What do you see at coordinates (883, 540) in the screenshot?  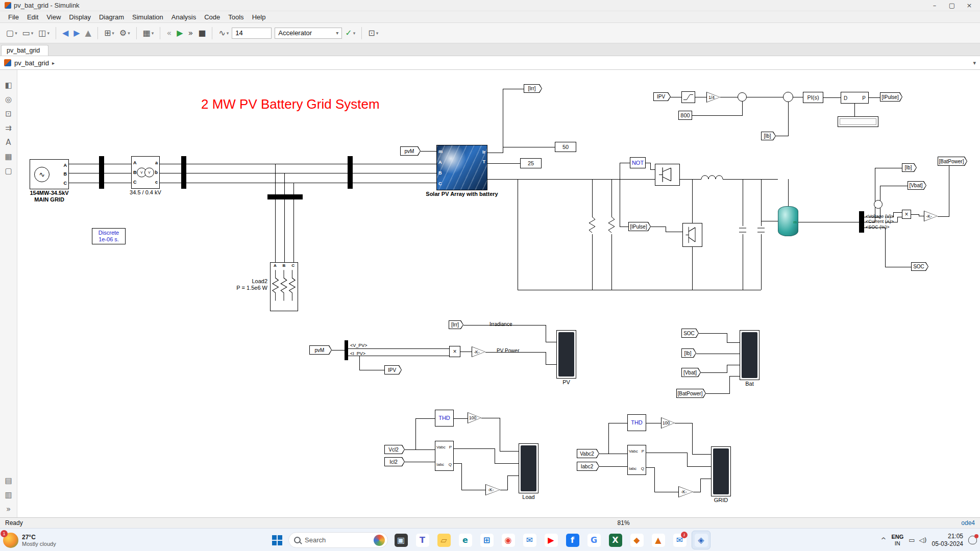 I see `tray-chevron-icon: ^` at bounding box center [883, 540].